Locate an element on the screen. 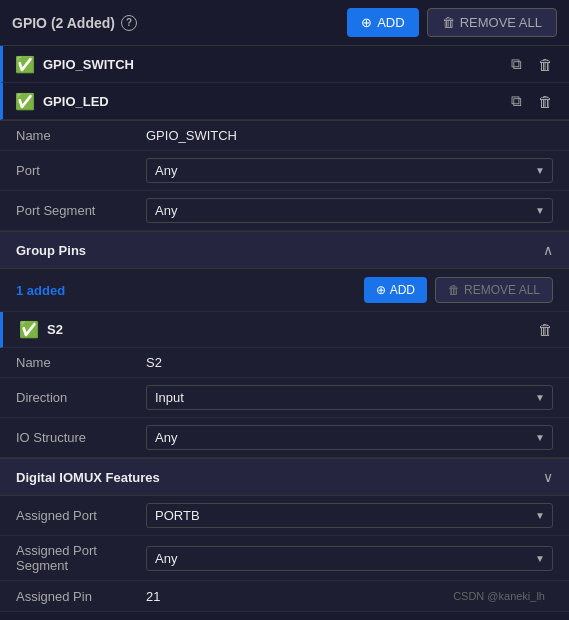 The image size is (569, 620). check-icon-switch: ✅ is located at coordinates (25, 64).